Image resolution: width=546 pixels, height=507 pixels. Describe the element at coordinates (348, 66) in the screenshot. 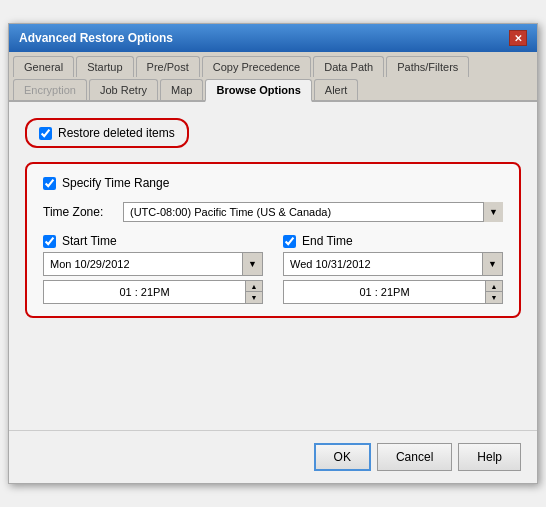

I see `tab-data-path: Data Path` at that location.